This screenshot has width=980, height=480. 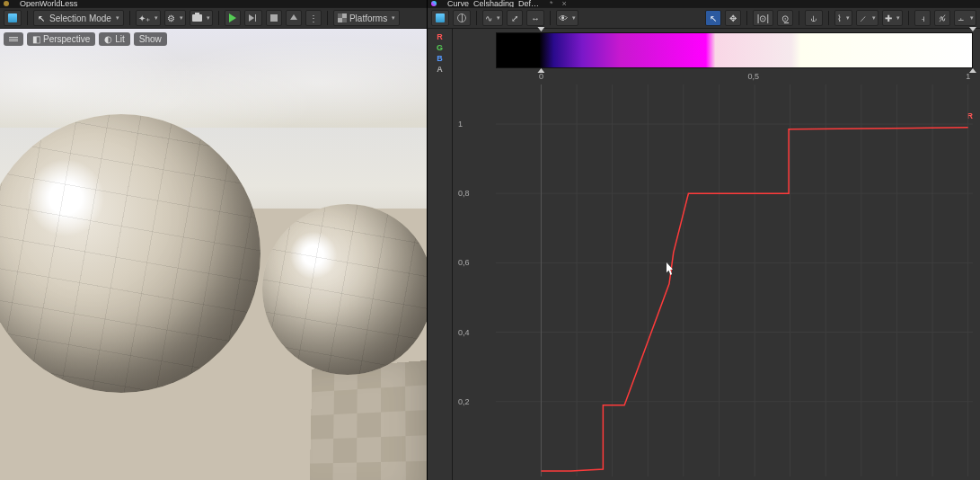 I want to click on selection-mode-dropdown: ↖ Selection Mode, so click(x=79, y=18).